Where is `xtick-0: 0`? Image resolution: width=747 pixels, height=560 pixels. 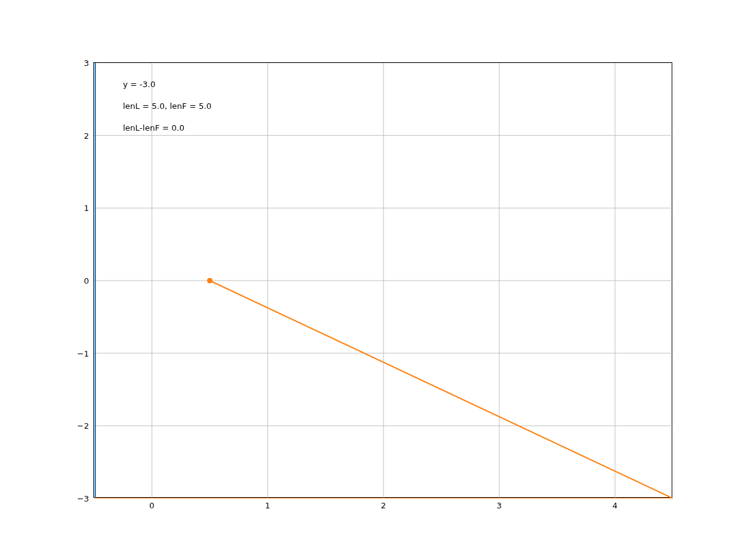
xtick-0: 0 is located at coordinates (152, 505).